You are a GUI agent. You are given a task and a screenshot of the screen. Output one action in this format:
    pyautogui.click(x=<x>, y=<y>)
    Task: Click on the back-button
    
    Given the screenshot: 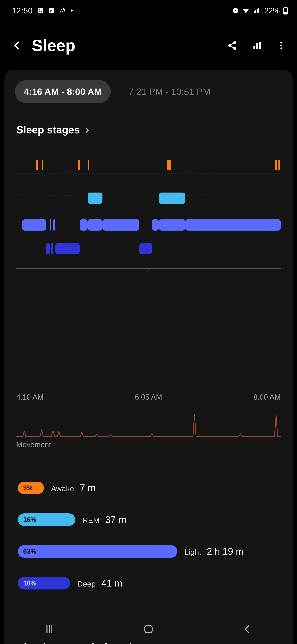 What is the action you would take?
    pyautogui.click(x=18, y=46)
    